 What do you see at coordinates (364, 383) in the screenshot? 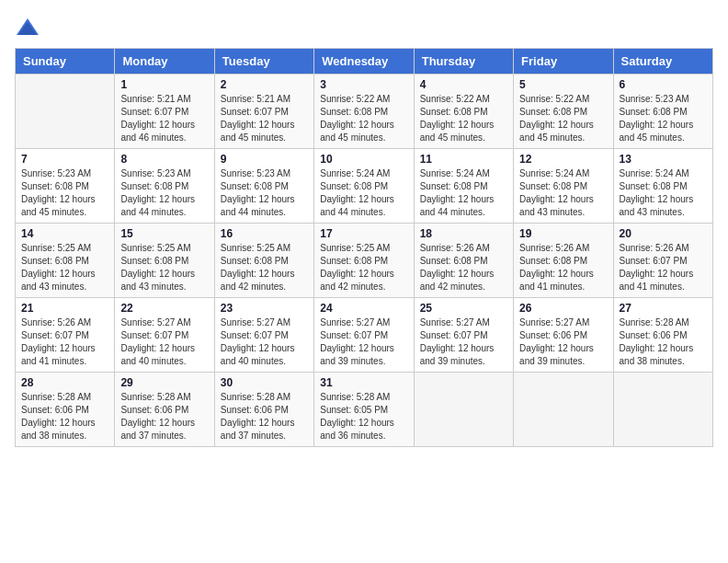
I see `day-number: 31` at bounding box center [364, 383].